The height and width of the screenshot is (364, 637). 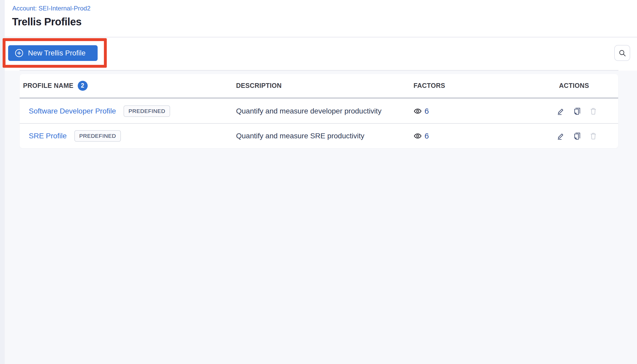 I want to click on profile-description: Quantify and measure developer productiv…, so click(x=325, y=111).